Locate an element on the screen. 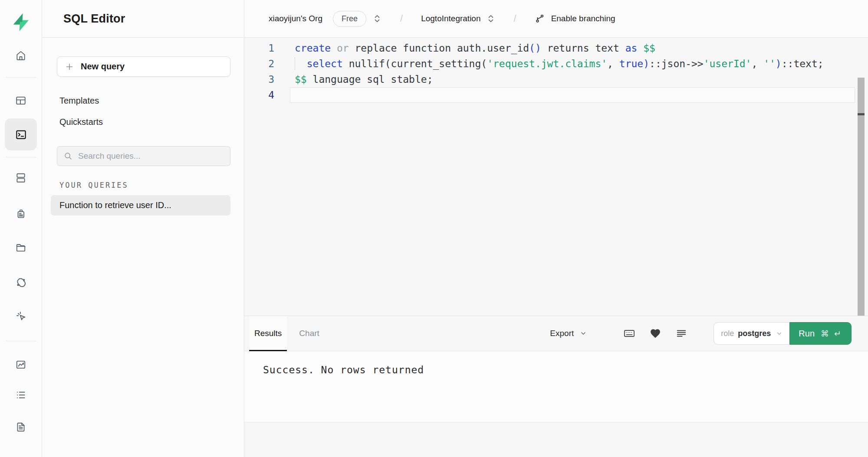 The height and width of the screenshot is (457, 868). enable-branching-button: Enable branching is located at coordinates (575, 19).